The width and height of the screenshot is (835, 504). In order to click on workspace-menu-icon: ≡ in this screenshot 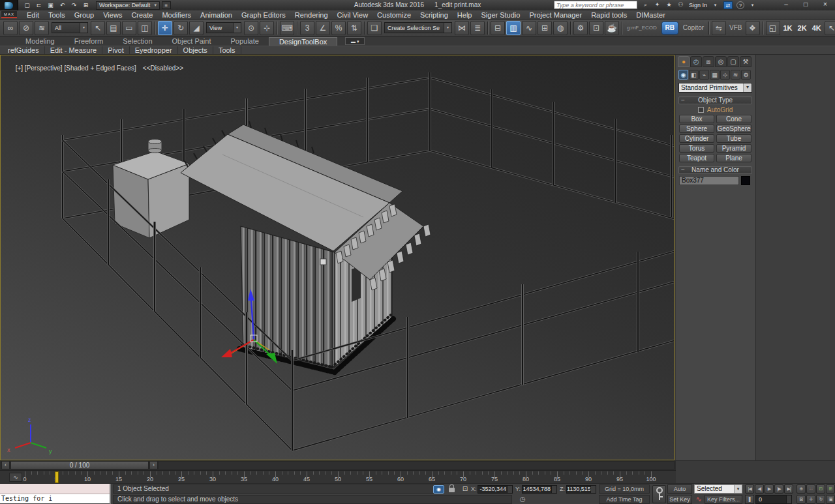, I will do `click(166, 5)`.